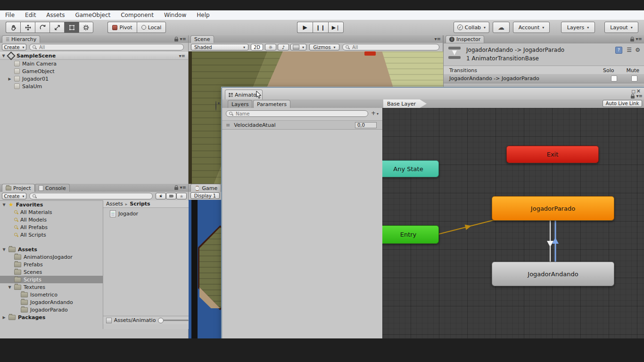 The width and height of the screenshot is (644, 362). Describe the element at coordinates (42, 27) in the screenshot. I see `rotate-tool-button` at that location.